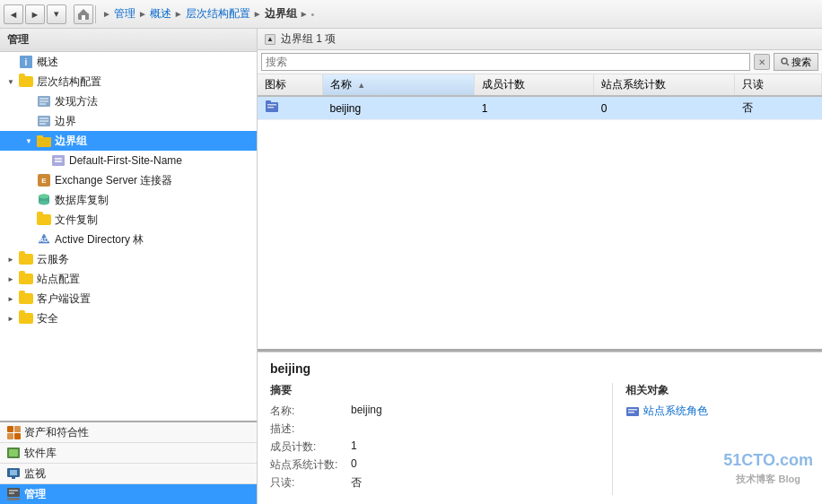 This screenshot has height=504, width=822. I want to click on sidebar-item-filerepl: 文件复制, so click(128, 220).